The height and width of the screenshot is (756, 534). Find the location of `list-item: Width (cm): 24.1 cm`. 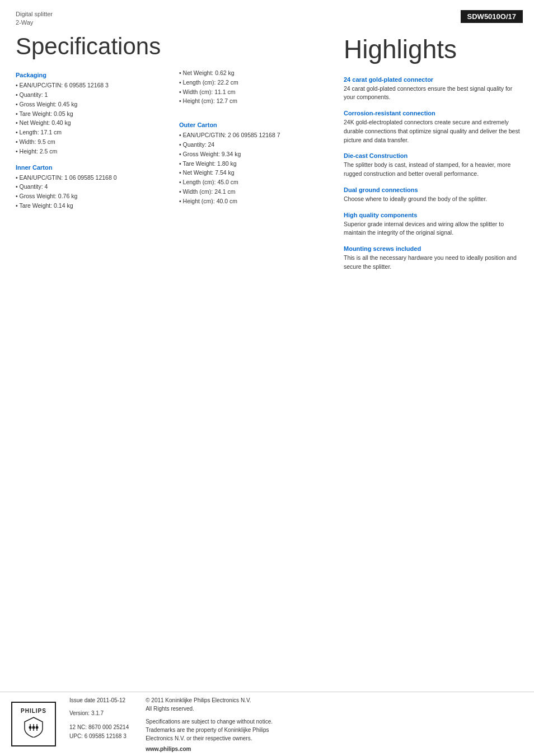

list-item: Width (cm): 24.1 cm is located at coordinates (246, 192).